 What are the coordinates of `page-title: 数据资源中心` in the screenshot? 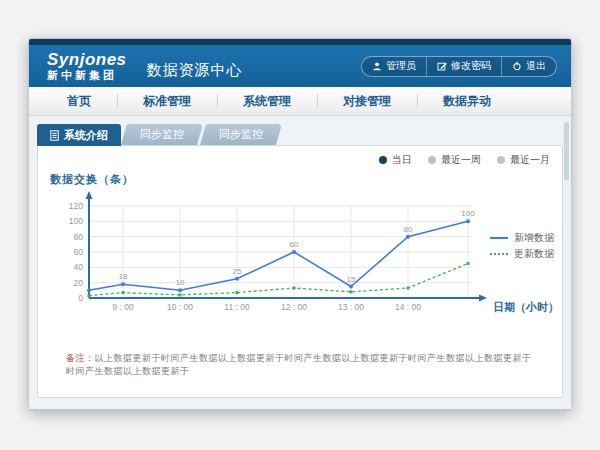 It's located at (195, 70).